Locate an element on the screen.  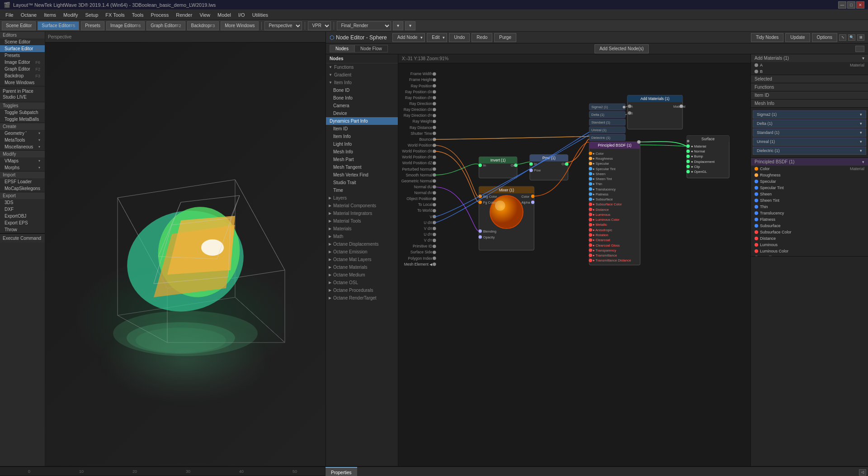
render-dropdown-btn2: ▾ is located at coordinates (410, 26).